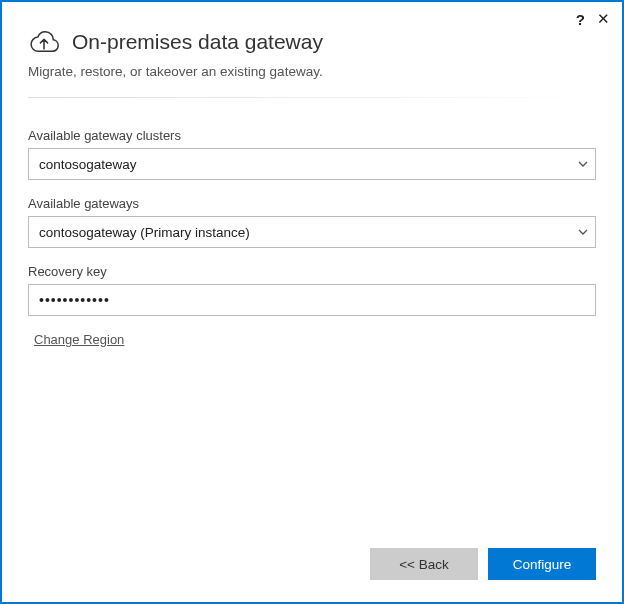 The image size is (624, 604). I want to click on footer: << Back Configure, so click(312, 575).